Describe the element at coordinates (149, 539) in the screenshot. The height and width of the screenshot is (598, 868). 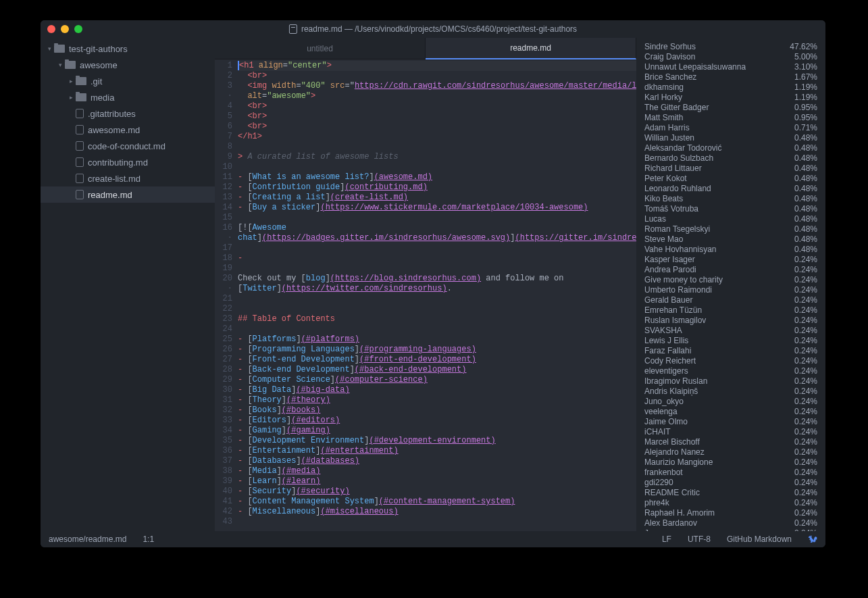
I see `status-cursor-pos: 1:1` at that location.